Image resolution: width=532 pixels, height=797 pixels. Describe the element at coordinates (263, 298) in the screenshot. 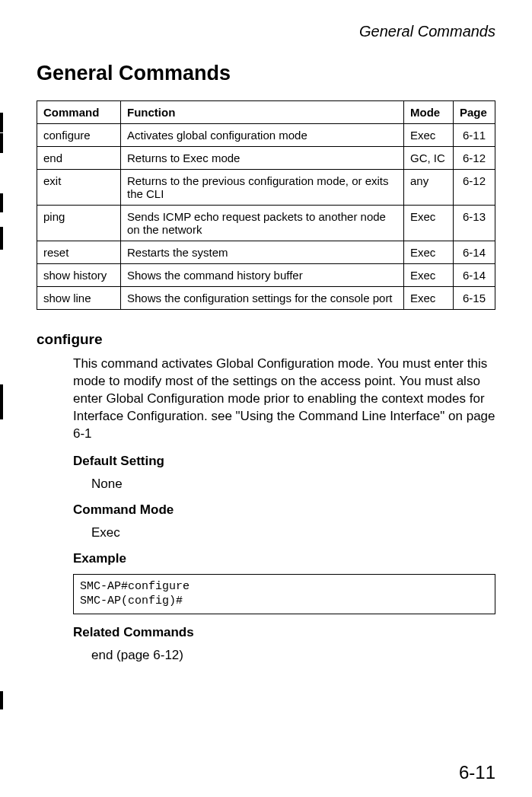

I see `cell-function: Shows the configuration settings for the…` at that location.